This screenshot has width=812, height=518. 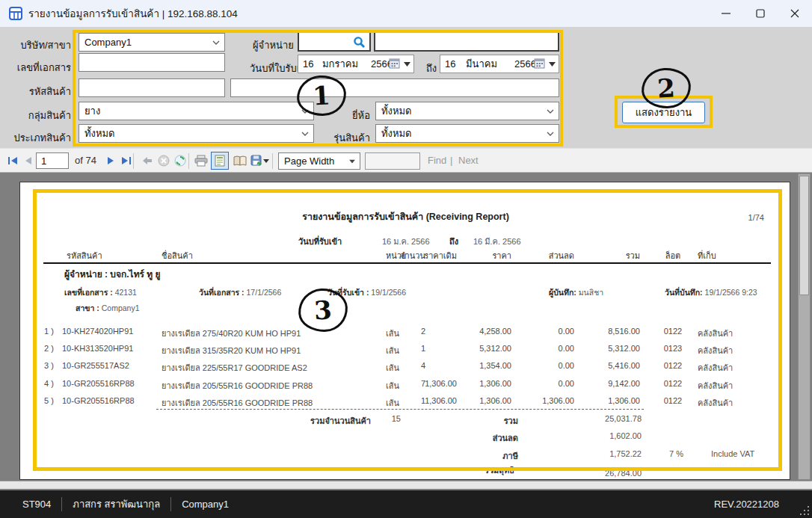 I want to click on print-button, so click(x=201, y=161).